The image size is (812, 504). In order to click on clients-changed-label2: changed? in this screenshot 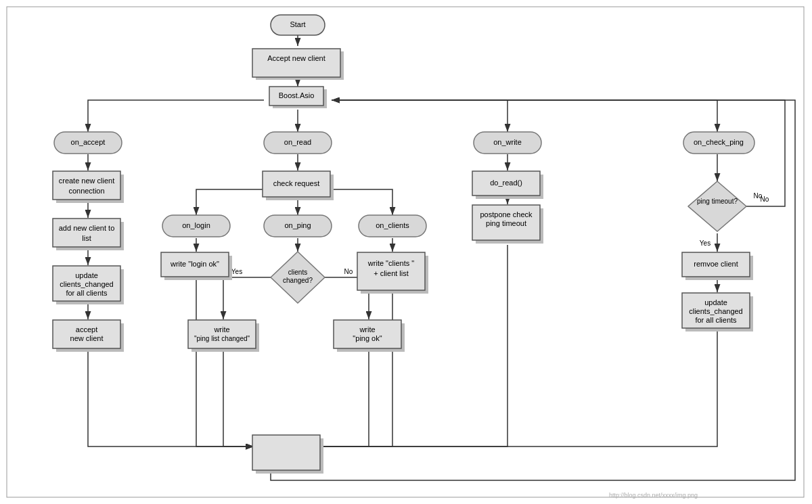, I will do `click(298, 280)`.